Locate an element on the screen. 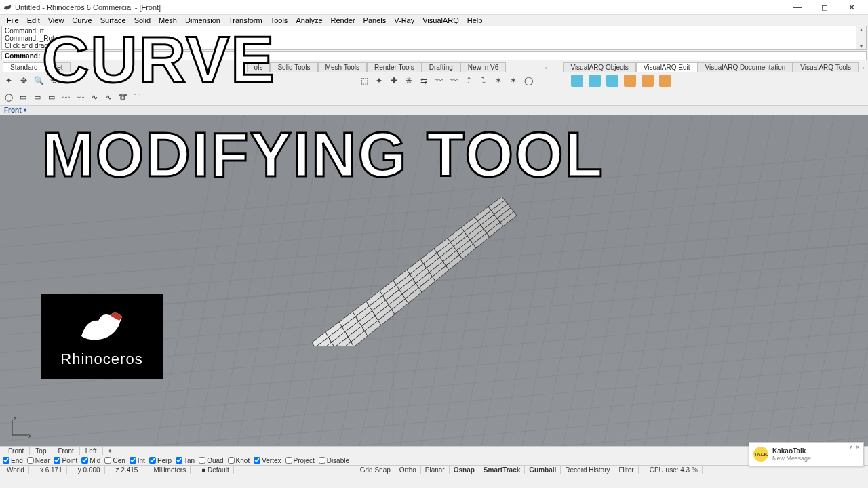 This screenshot has height=488, width=868. rhino-mark-icon is located at coordinates (102, 326).